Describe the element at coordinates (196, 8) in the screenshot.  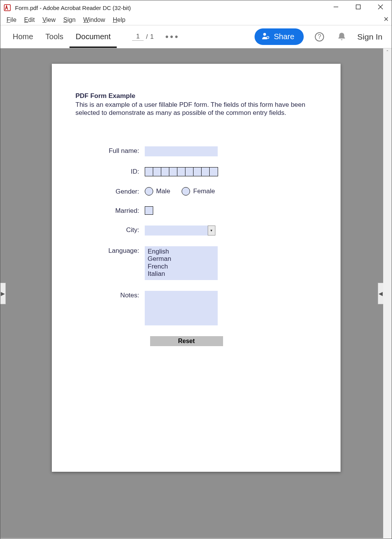
I see `window-titlebar: Form.pdf - Adobe Acrobat Reader DC (32-b…` at that location.